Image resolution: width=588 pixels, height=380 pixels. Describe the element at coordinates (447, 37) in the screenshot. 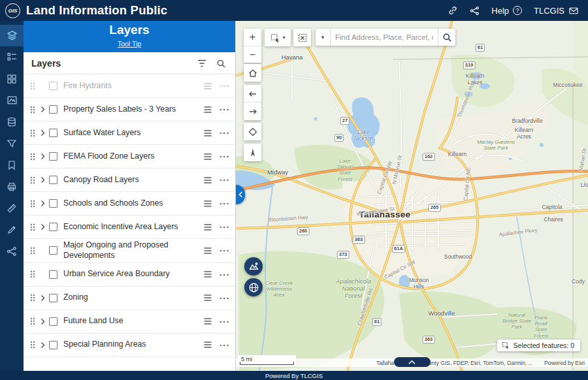

I see `search-submit-button` at that location.